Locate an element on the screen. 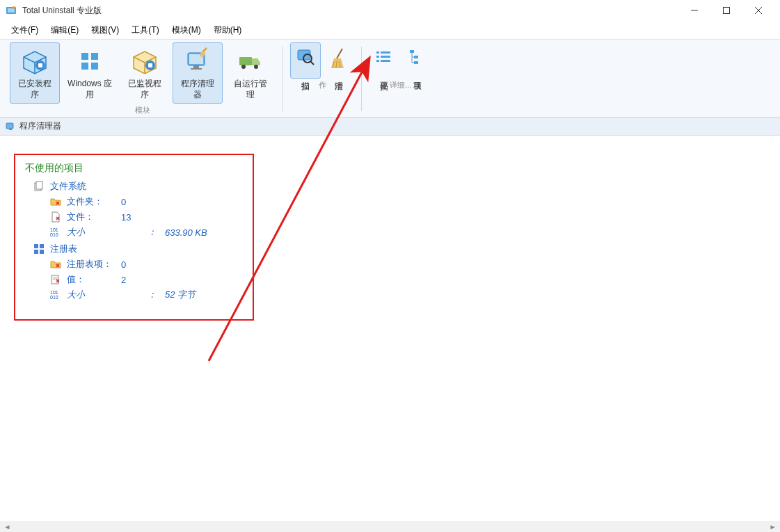 The height and width of the screenshot is (532, 780). files-value: 13 is located at coordinates (126, 217).